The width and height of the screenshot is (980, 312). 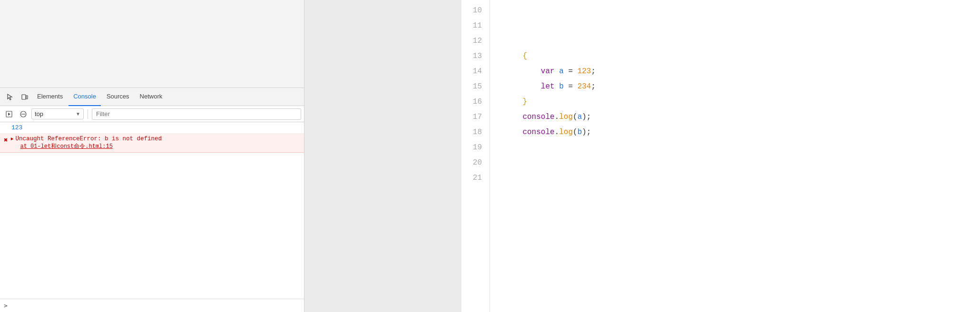 What do you see at coordinates (476, 156) in the screenshot?
I see `line-numbers: 10 11 12 13 14 15 16 17 18 19 20 21` at bounding box center [476, 156].